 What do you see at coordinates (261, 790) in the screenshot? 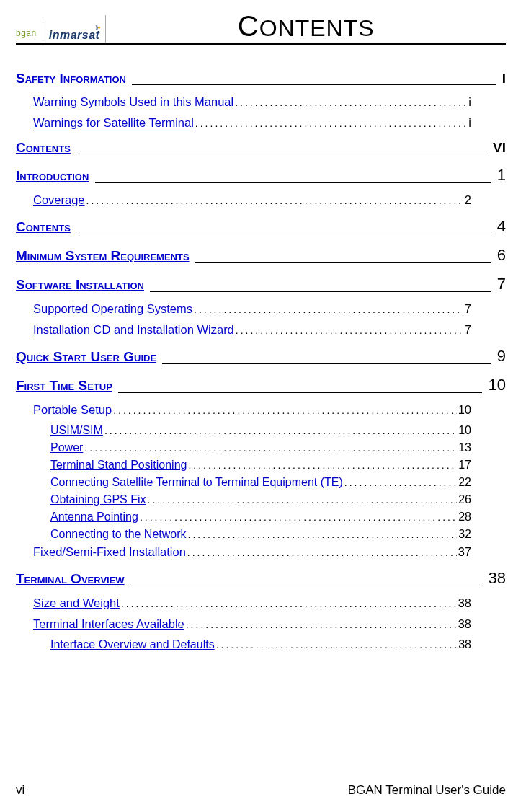
I see `page-footer: vi BGAN Terminal User's Guide` at bounding box center [261, 790].